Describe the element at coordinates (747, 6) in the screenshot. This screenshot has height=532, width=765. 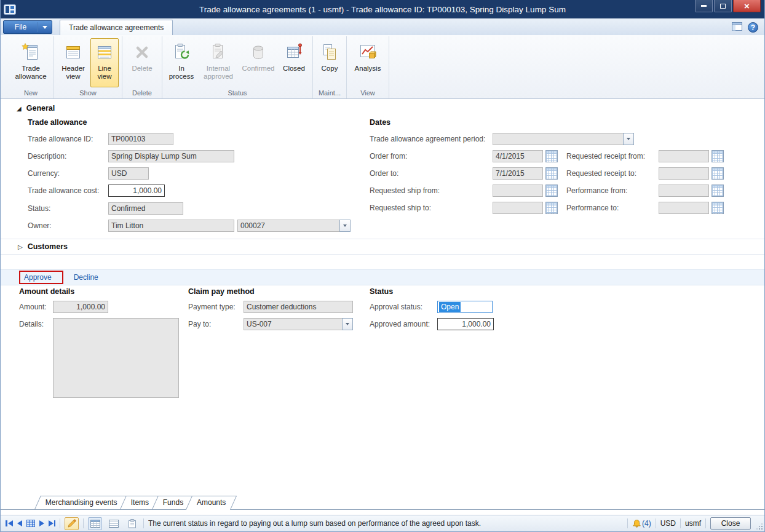
I see `close-window-button: ×` at that location.